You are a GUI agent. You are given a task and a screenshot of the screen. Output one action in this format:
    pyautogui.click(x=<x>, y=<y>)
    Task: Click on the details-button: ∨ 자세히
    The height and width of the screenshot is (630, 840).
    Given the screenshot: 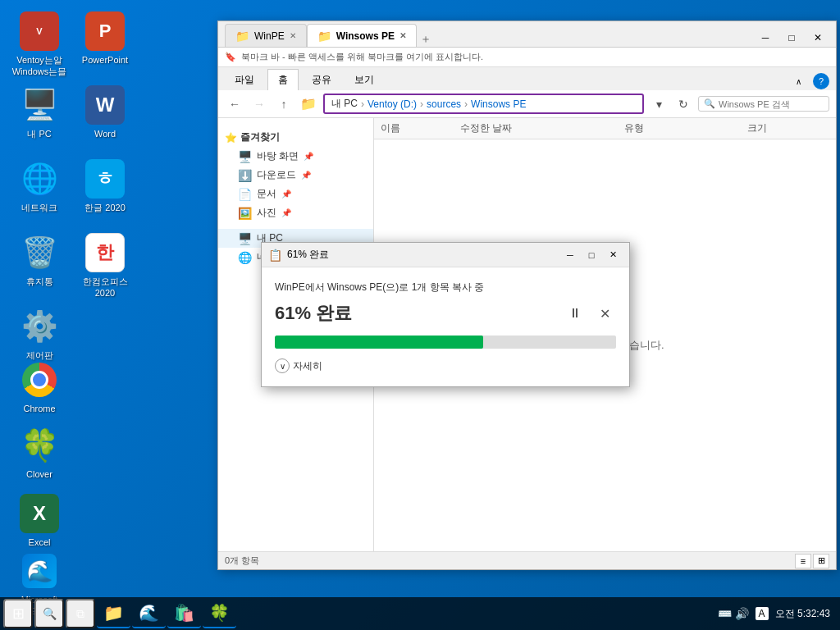 What is the action you would take?
    pyautogui.click(x=299, y=366)
    